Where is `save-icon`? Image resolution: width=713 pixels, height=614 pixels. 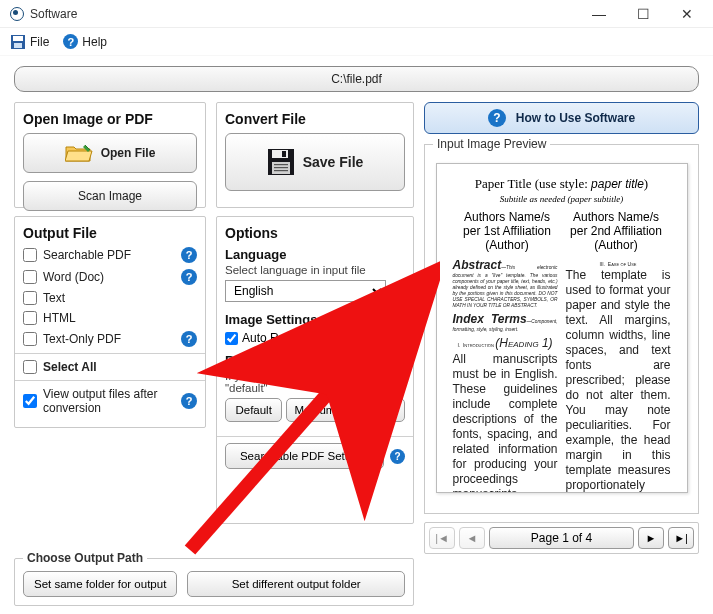
save-icon is located at coordinates (18, 42).